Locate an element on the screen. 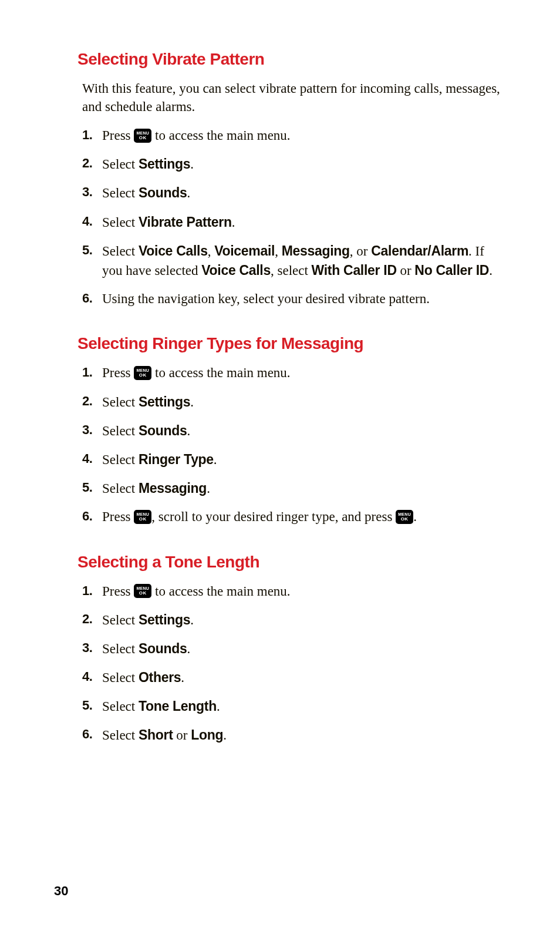  step-item: 6.Select Short or Long. is located at coordinates (292, 740).